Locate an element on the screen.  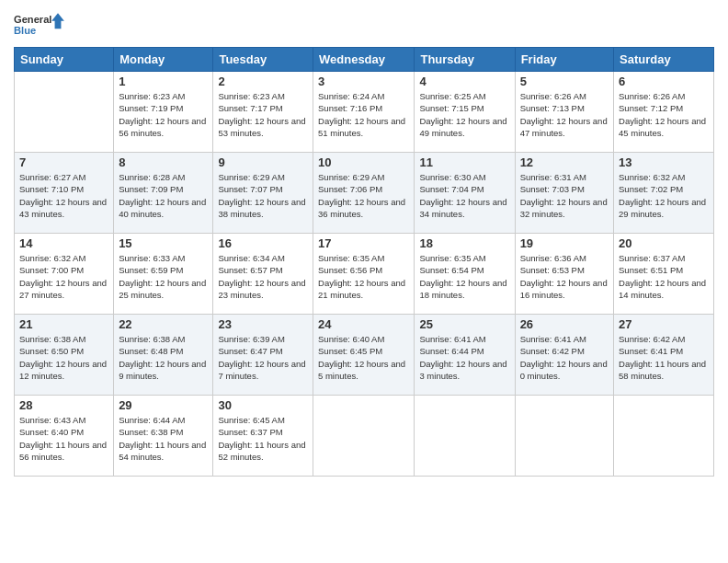
day-number: 23 is located at coordinates (263, 324).